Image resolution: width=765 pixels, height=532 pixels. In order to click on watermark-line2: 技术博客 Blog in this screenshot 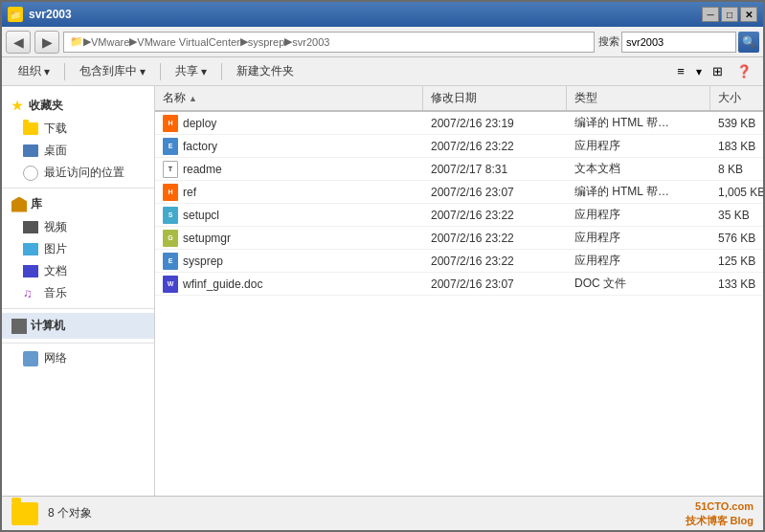, I will do `click(720, 521)`.